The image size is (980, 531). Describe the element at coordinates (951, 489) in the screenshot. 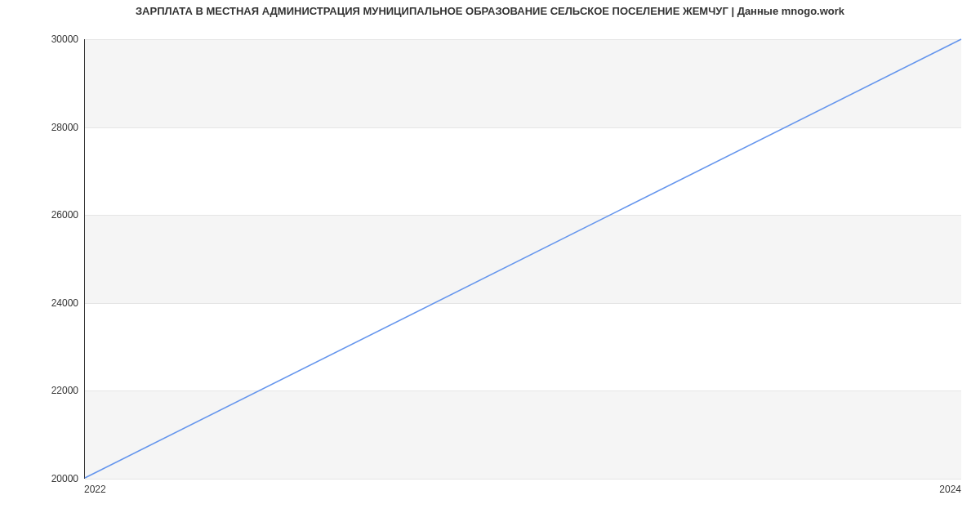

I see `x-tick-label: 2024` at that location.